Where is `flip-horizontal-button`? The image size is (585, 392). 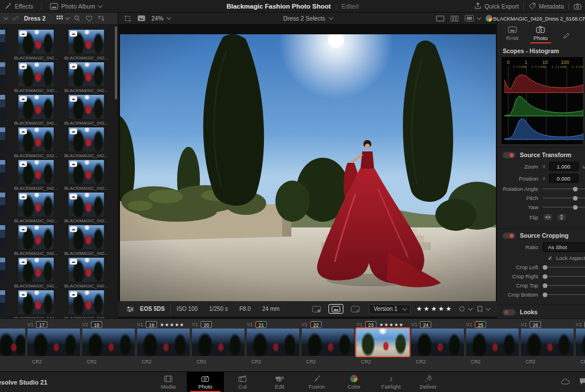 flip-horizontal-button is located at coordinates (548, 217).